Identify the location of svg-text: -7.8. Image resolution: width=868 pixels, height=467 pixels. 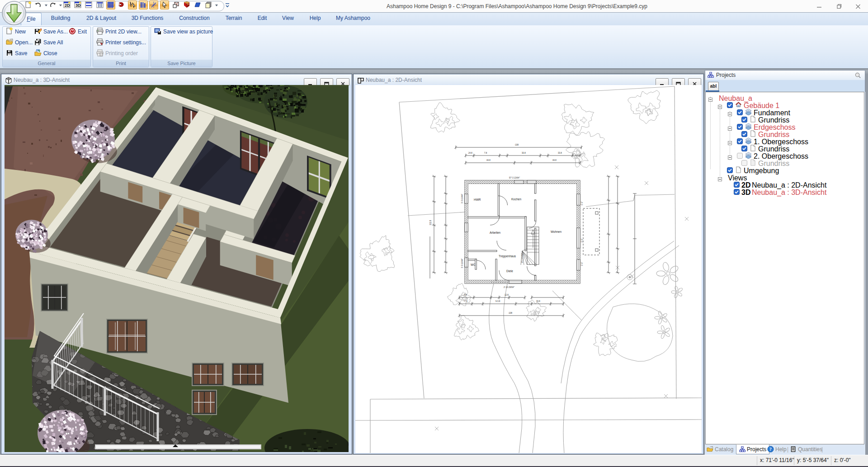
(466, 301).